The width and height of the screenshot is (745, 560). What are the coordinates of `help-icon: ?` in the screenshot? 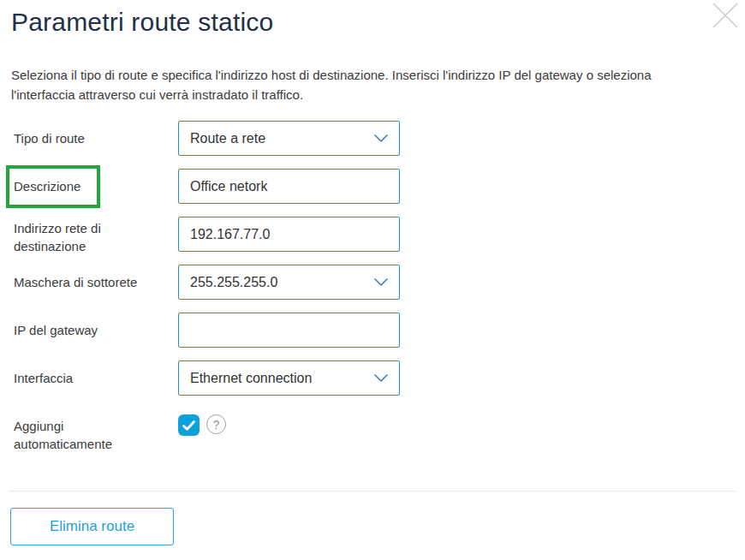 It's located at (216, 425).